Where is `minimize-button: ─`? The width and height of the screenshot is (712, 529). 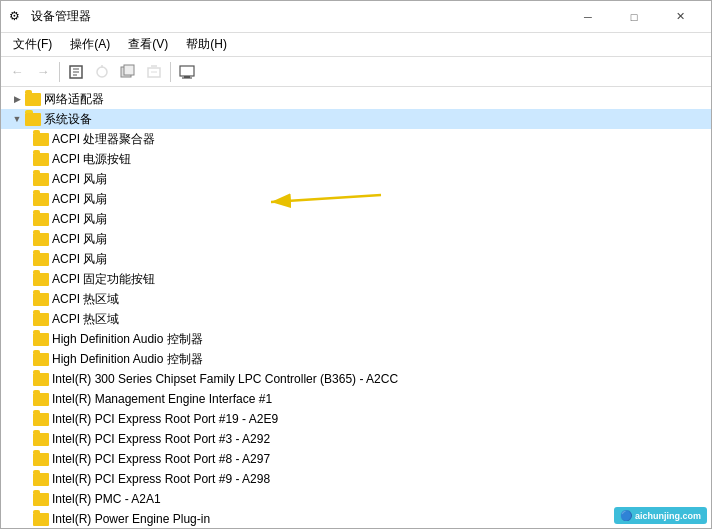
minimize-button: ─ is located at coordinates (588, 17).